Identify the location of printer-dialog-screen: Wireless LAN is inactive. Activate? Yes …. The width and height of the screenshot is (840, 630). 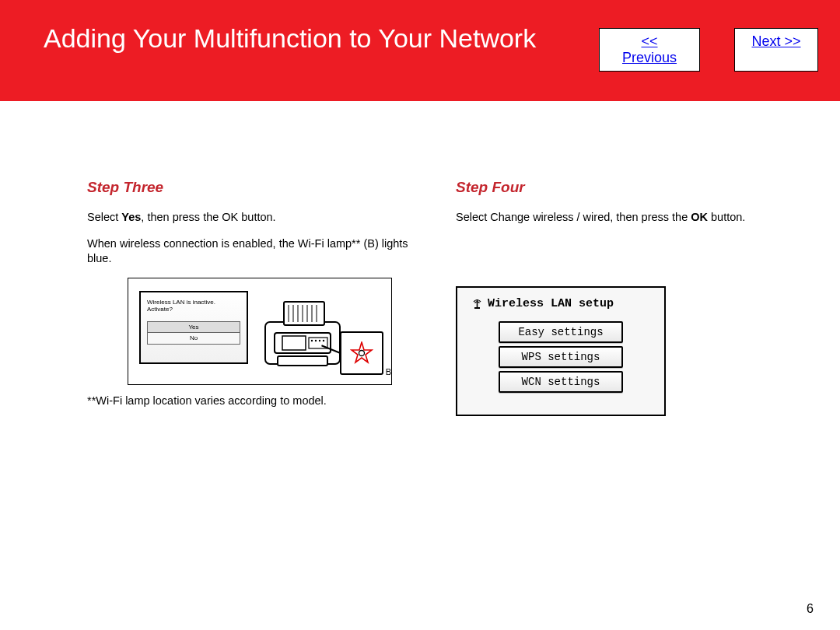
(194, 327).